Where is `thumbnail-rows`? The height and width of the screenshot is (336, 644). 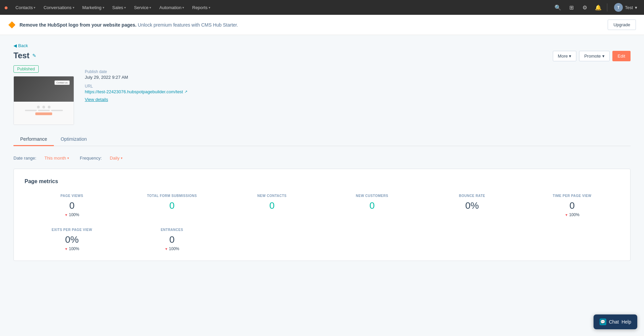
thumbnail-rows is located at coordinates (44, 110).